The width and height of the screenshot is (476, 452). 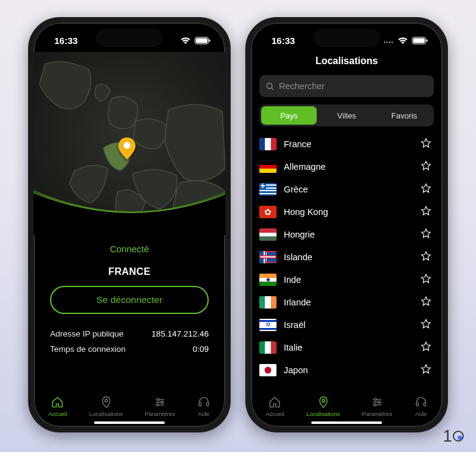 What do you see at coordinates (268, 325) in the screenshot?
I see `flag-il-icon` at bounding box center [268, 325].